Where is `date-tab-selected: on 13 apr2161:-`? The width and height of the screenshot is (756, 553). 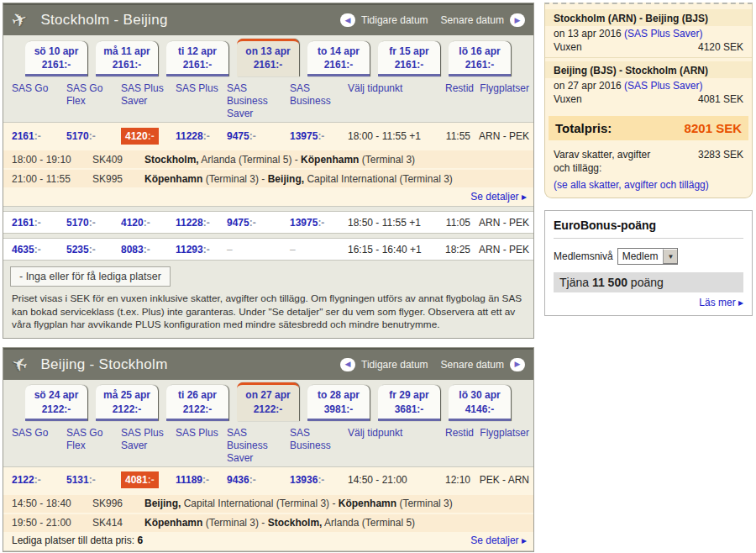 date-tab-selected: on 13 apr2161:- is located at coordinates (268, 57).